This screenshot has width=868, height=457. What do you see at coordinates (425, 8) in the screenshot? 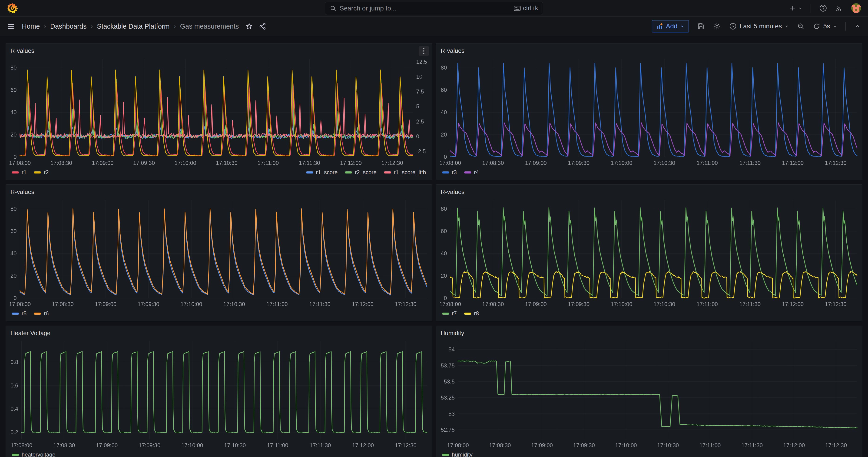
I see `search-input` at bounding box center [425, 8].